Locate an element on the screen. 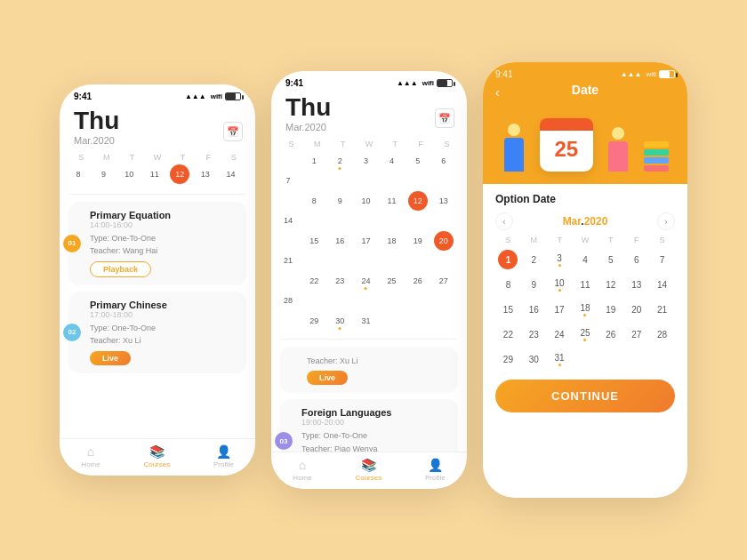 The width and height of the screenshot is (747, 560). cal-row-2-5: 29 30 31 is located at coordinates (369, 321).